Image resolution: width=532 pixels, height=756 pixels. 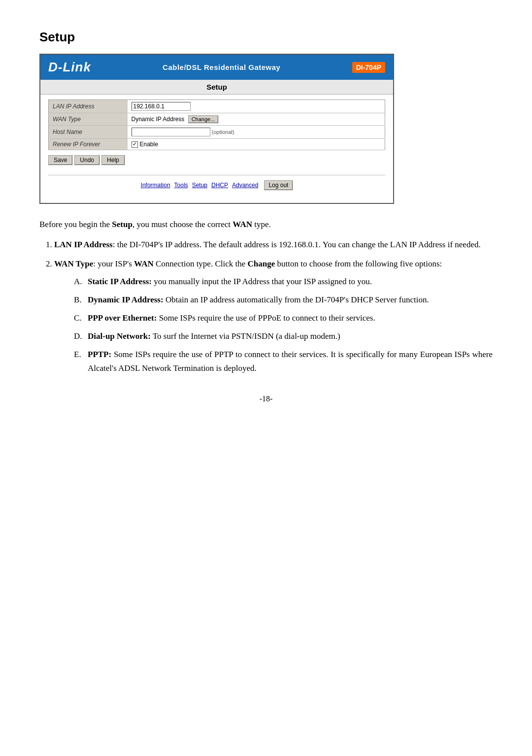 I want to click on list-item-1: LAN IP Address: the DI-704P's IP address…, so click(x=273, y=244).